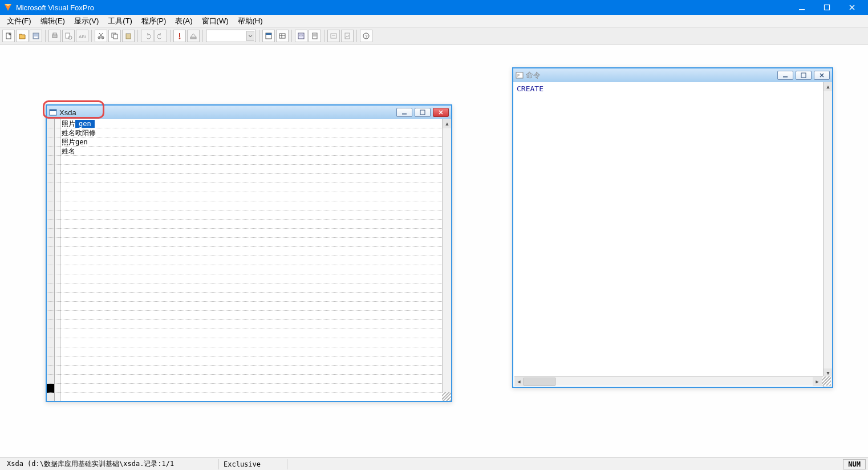 The width and height of the screenshot is (868, 470). Describe the element at coordinates (347, 36) in the screenshot. I see `autoreport-button` at that location.